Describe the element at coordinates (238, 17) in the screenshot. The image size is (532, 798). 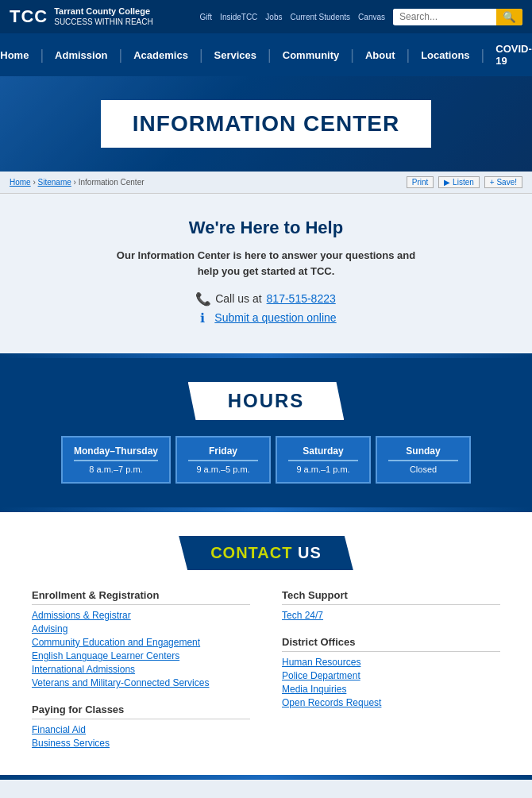
I see `top-link-insidetcc: InsideTCC` at that location.